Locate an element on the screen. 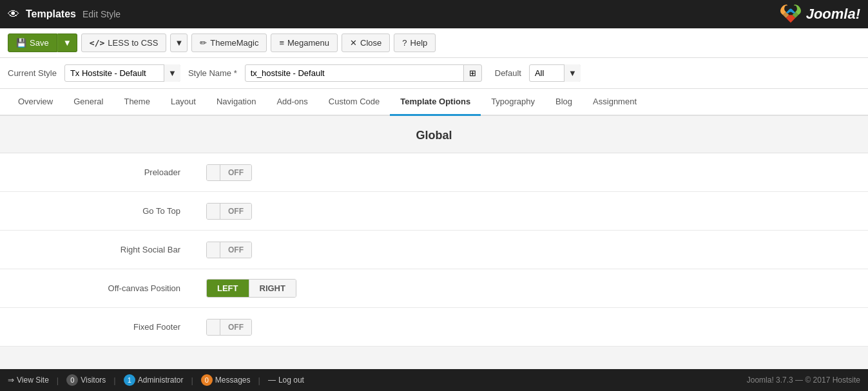  tab-typography: Typography is located at coordinates (513, 102).